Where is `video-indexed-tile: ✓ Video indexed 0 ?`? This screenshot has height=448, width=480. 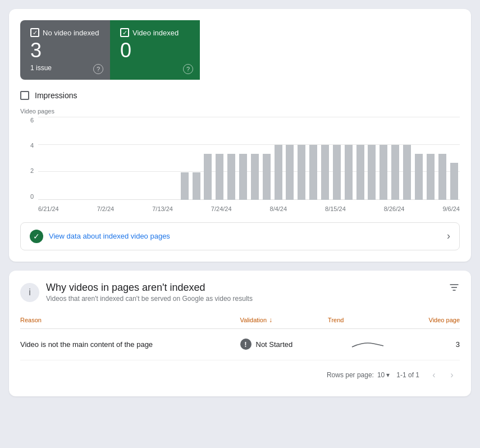
video-indexed-tile: ✓ Video indexed 0 ? is located at coordinates (155, 50).